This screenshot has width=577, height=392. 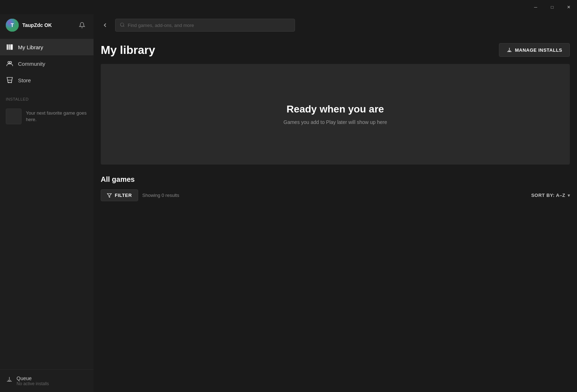 What do you see at coordinates (10, 64) in the screenshot?
I see `community-icon` at bounding box center [10, 64].